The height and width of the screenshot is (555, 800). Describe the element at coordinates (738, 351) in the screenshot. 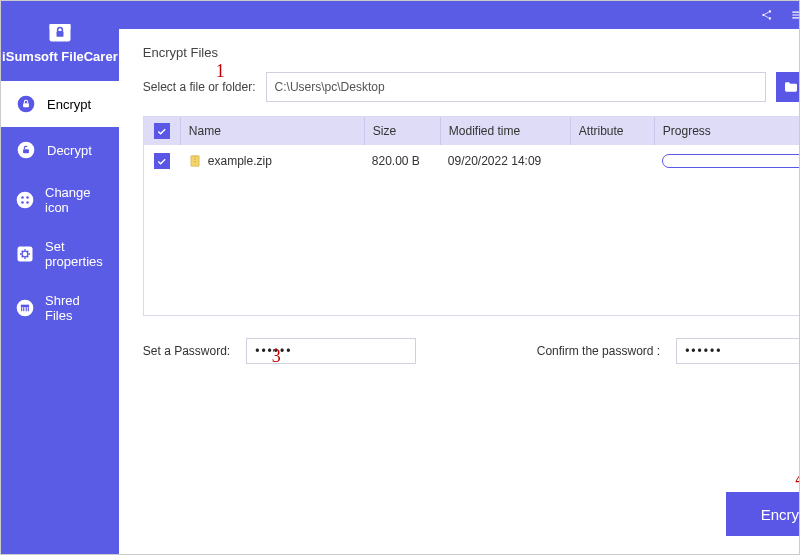

I see `confirm-password-input` at that location.